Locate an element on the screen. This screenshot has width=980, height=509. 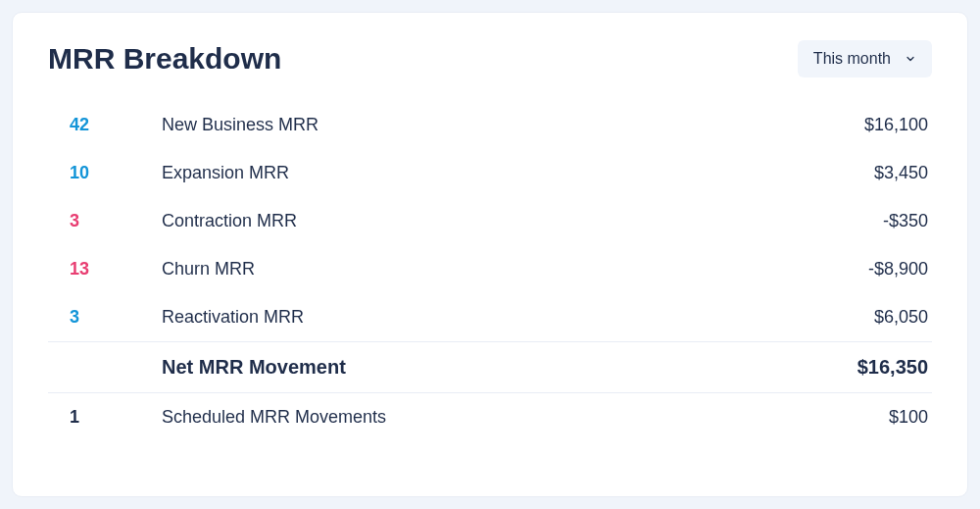
row-value: -$350 is located at coordinates (834, 222).